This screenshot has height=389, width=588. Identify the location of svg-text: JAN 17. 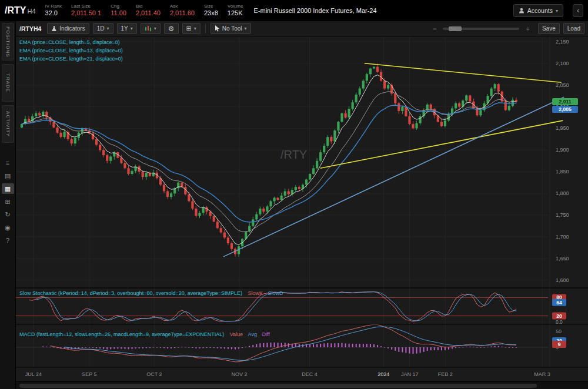
(410, 374).